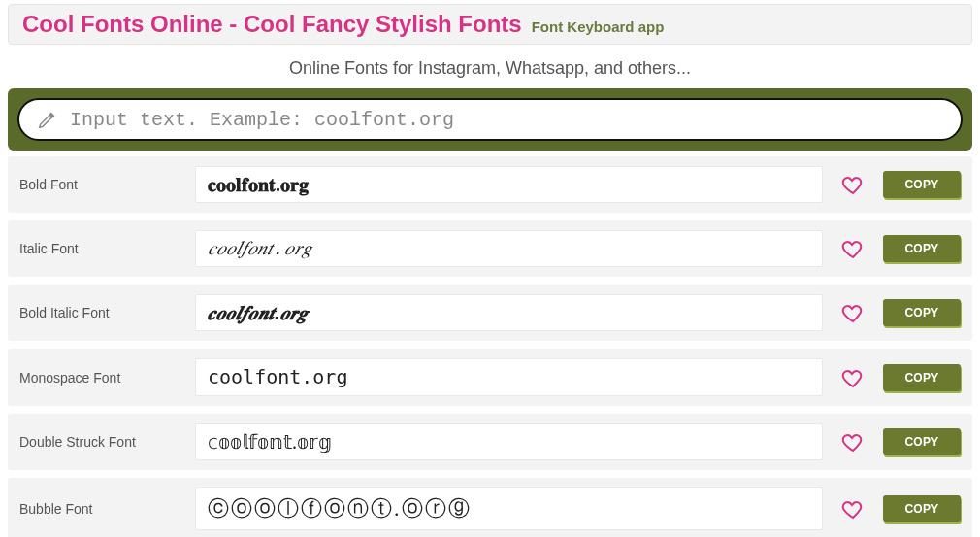  What do you see at coordinates (105, 249) in the screenshot?
I see `font-label: Italic Font` at bounding box center [105, 249].